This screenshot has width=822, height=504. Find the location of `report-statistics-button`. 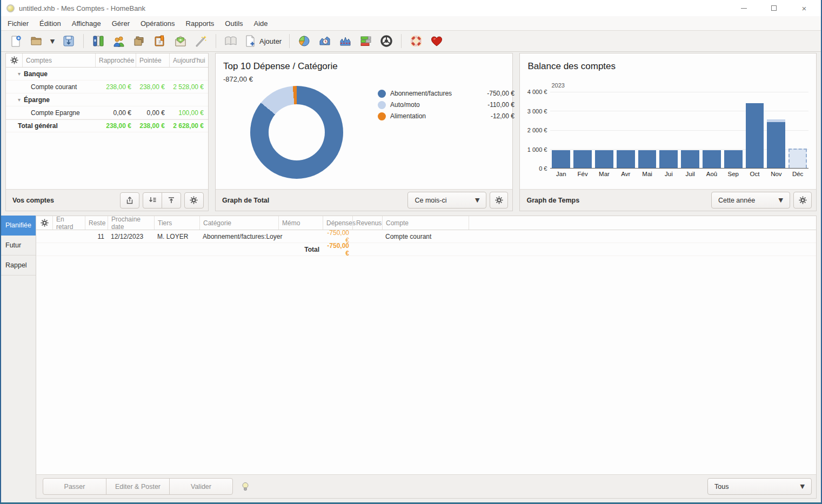

report-statistics-button is located at coordinates (304, 41).